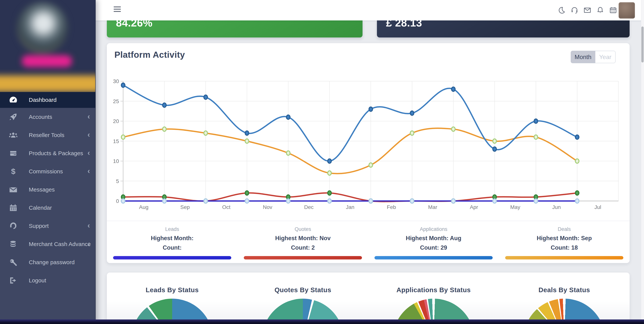 This screenshot has height=324, width=644. What do you see at coordinates (48, 117) in the screenshot?
I see `sidebar-item-accounts: Accounts‹` at bounding box center [48, 117].